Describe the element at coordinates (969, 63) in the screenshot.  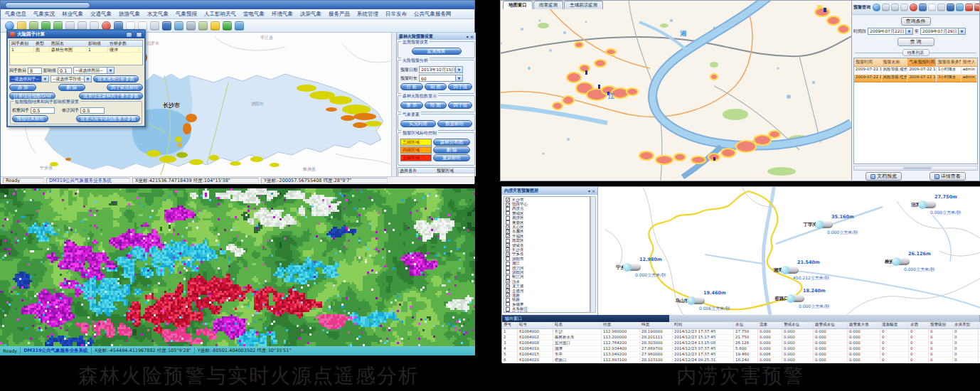
I see `column-header: 操作人` at that location.